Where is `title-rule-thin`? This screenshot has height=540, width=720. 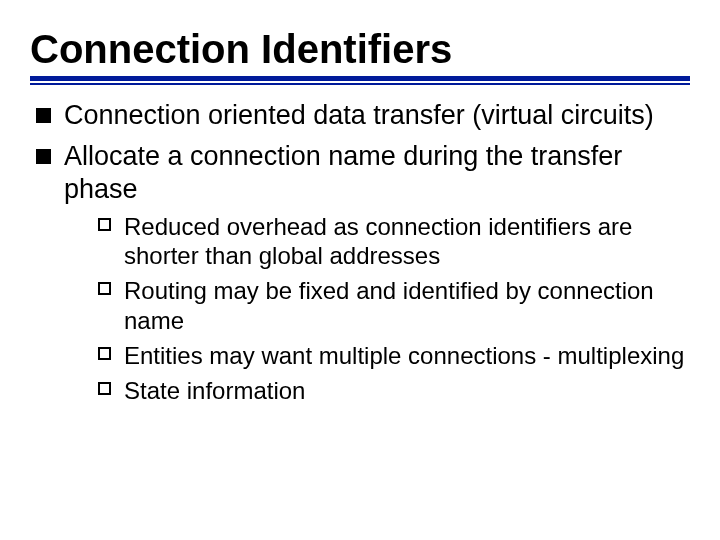
title-rule-thin is located at coordinates (360, 84).